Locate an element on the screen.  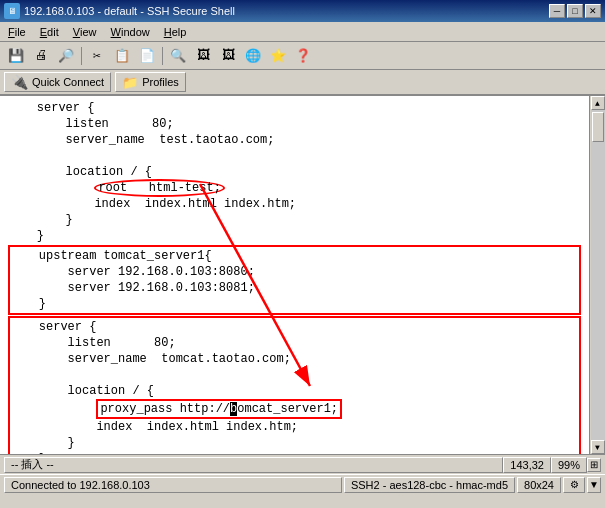
app-icon: 🖥 is located at coordinates (12, 11).